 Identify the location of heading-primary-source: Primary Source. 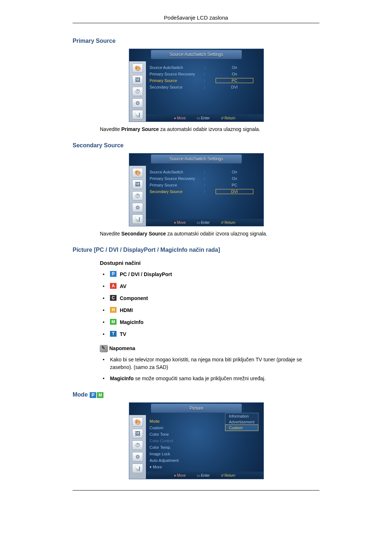
(196, 41).